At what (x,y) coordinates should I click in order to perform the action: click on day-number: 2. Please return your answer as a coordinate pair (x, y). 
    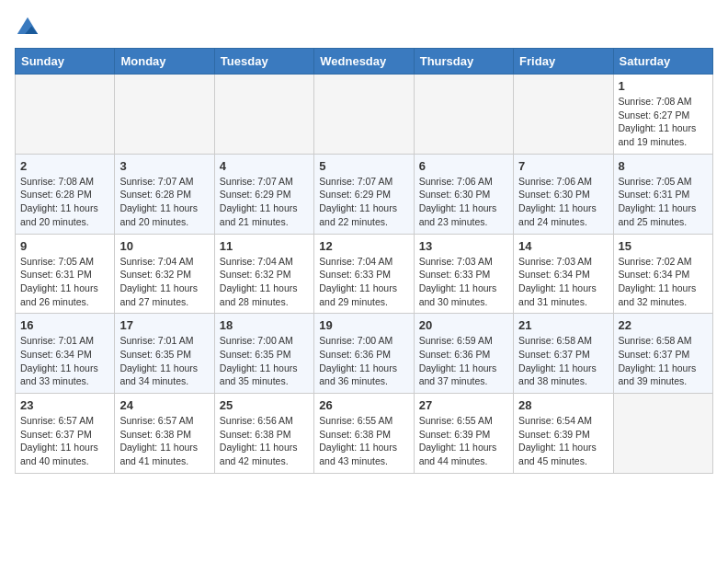
    Looking at the image, I should click on (64, 166).